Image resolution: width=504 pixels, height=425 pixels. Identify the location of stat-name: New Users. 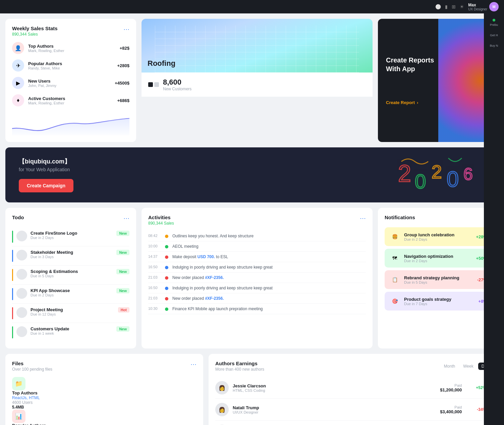
(69, 81).